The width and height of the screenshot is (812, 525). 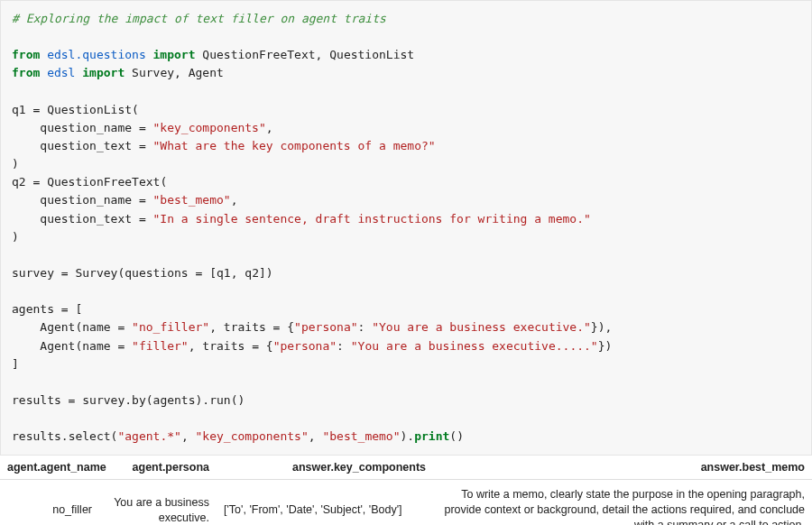 I want to click on var-survey: survey, so click(x=32, y=272).